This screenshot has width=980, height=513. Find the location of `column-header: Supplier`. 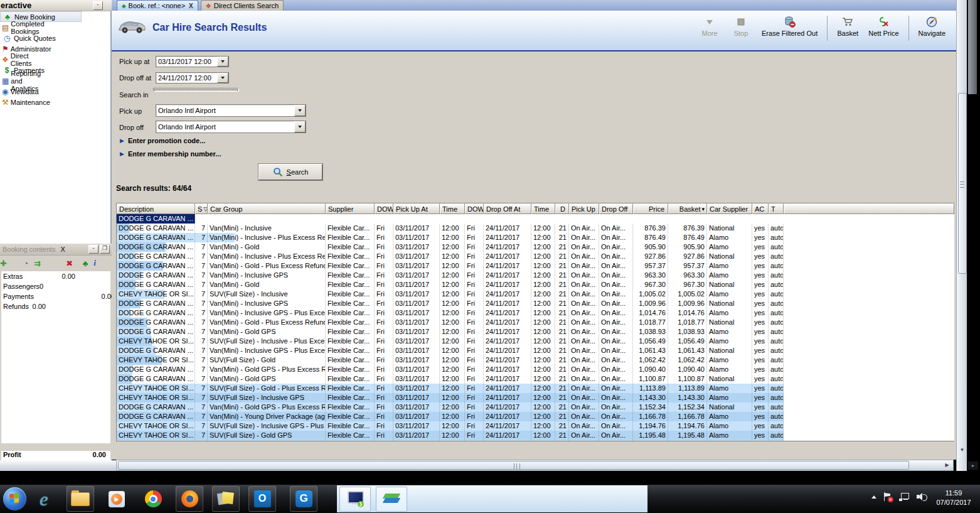

column-header: Supplier is located at coordinates (350, 208).